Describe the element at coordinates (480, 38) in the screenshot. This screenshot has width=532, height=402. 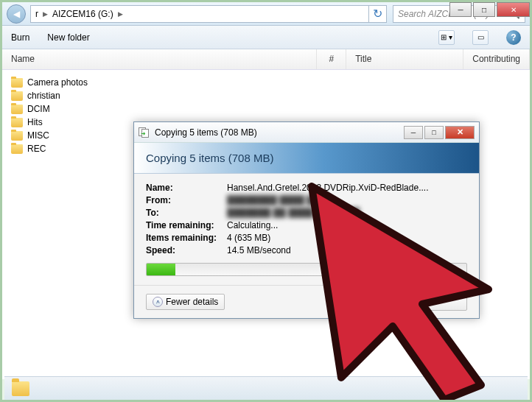
I see `preview-pane-button: ▭` at that location.